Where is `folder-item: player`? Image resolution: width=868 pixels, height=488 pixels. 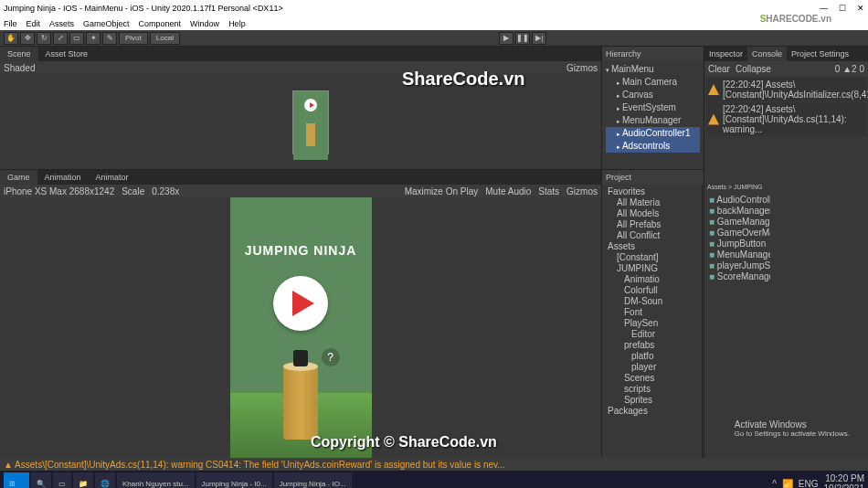 folder-item: player is located at coordinates (652, 367).